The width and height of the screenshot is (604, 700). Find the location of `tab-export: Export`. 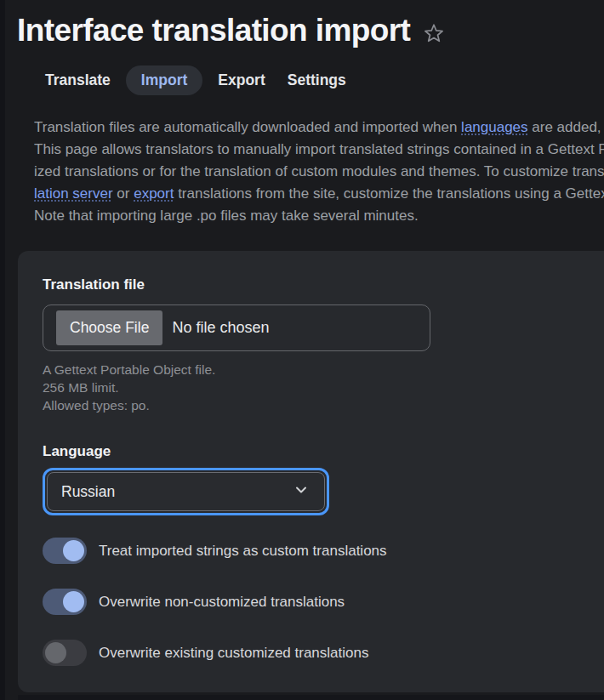

tab-export: Export is located at coordinates (242, 80).